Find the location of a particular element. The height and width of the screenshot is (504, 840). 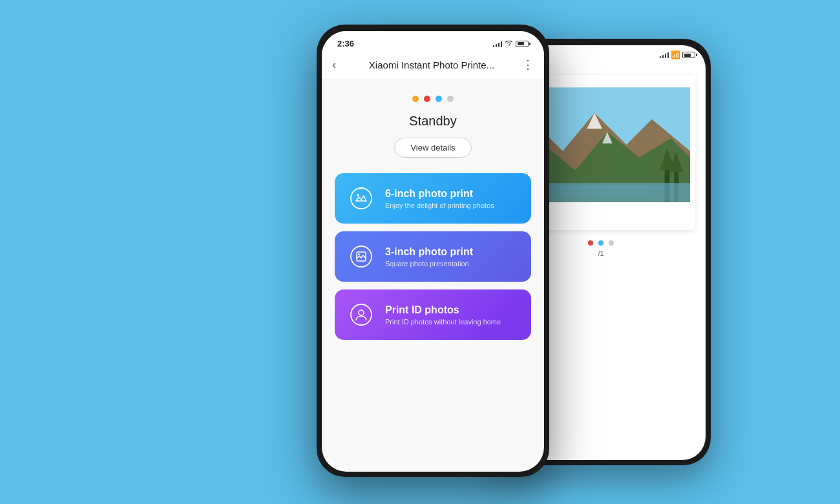

status-icons is located at coordinates (511, 44).